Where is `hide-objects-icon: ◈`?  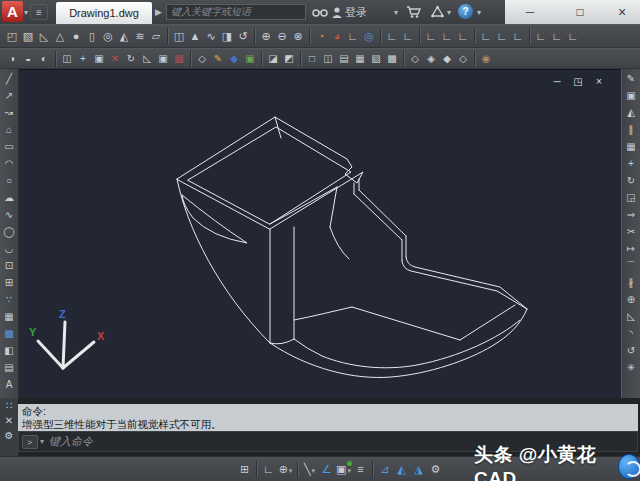
hide-objects-icon: ◈ is located at coordinates (431, 59).